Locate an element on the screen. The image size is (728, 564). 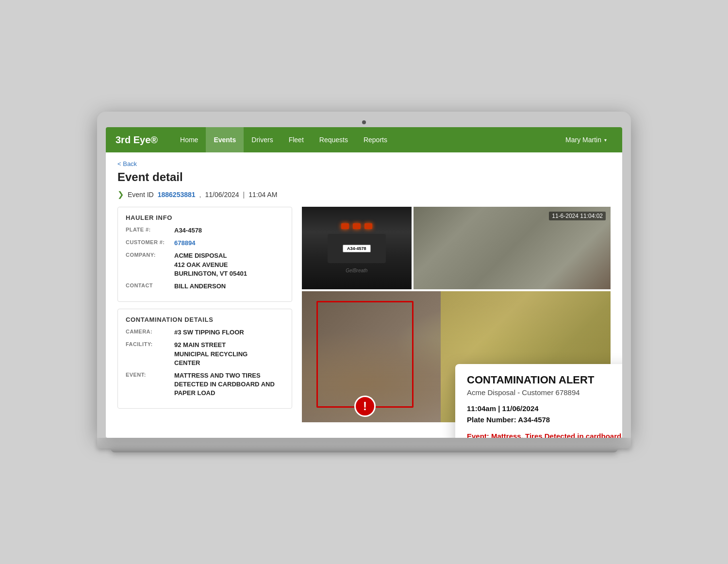
event-id-label: Event ID is located at coordinates (141, 195).